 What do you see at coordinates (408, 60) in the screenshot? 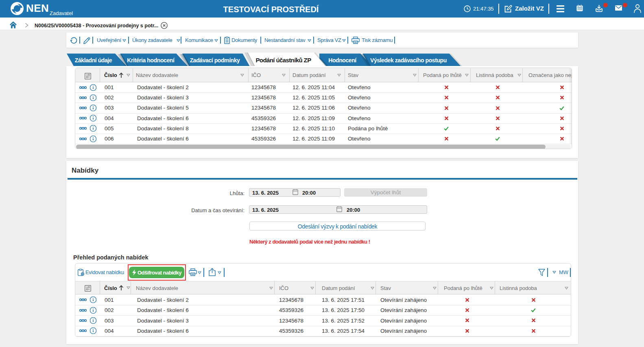
I see `svg-text: Výsledek zadávacího postupu` at bounding box center [408, 60].